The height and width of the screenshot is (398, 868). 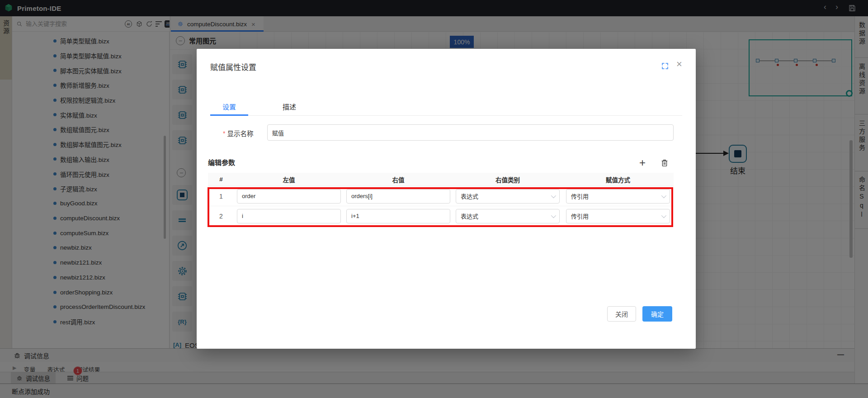 I want to click on display-name-row: * 显示名称, so click(x=238, y=133).